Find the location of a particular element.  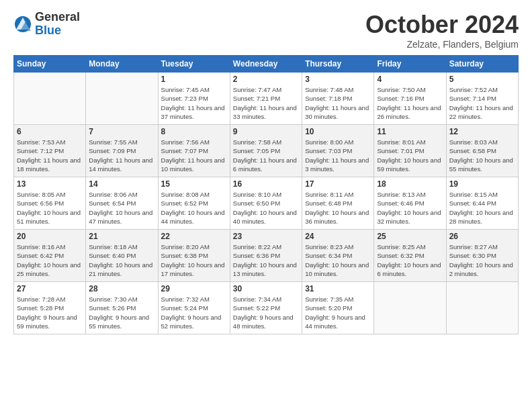

calendar-cell: 15Sunrise: 8:08 AM Sunset: 6:52 PM Dayli… is located at coordinates (193, 203).